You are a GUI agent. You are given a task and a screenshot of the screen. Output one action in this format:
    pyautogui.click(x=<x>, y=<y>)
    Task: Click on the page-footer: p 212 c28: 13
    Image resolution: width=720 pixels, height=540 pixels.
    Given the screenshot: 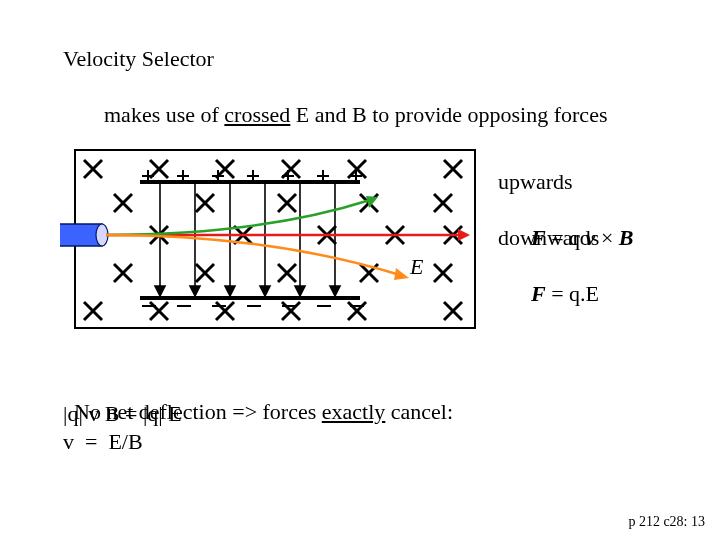 What is the action you would take?
    pyautogui.click(x=666, y=522)
    